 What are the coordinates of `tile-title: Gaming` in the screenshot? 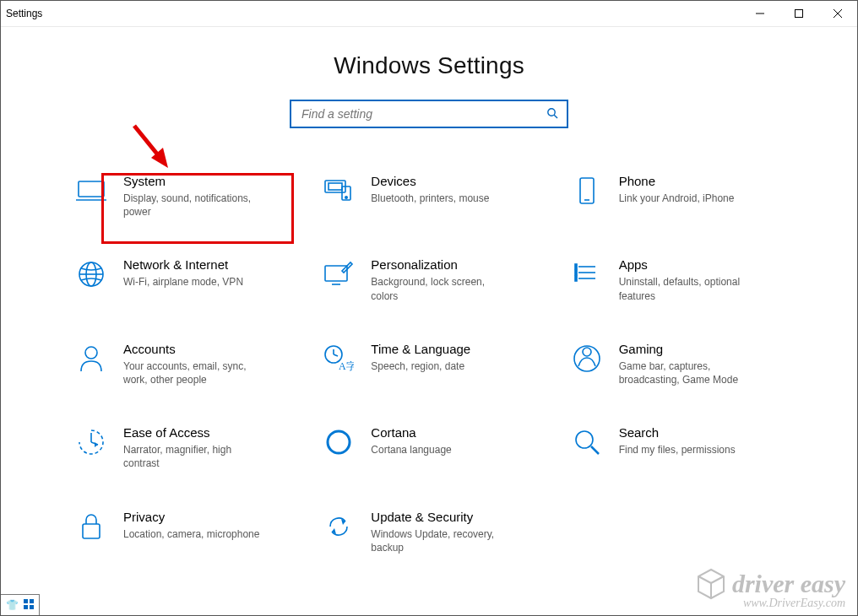 It's located at (691, 349).